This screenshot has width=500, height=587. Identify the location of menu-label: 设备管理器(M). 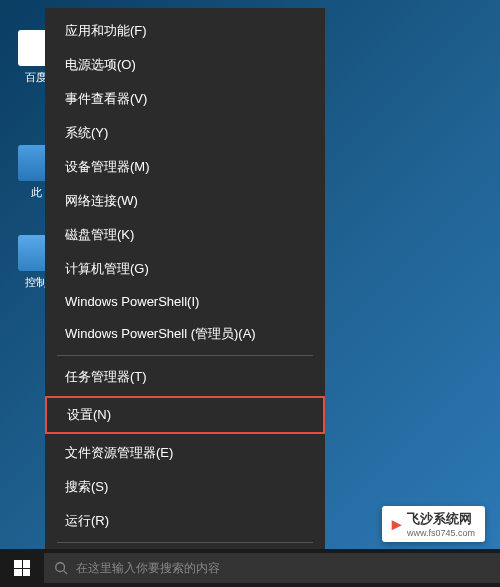
(108, 167).